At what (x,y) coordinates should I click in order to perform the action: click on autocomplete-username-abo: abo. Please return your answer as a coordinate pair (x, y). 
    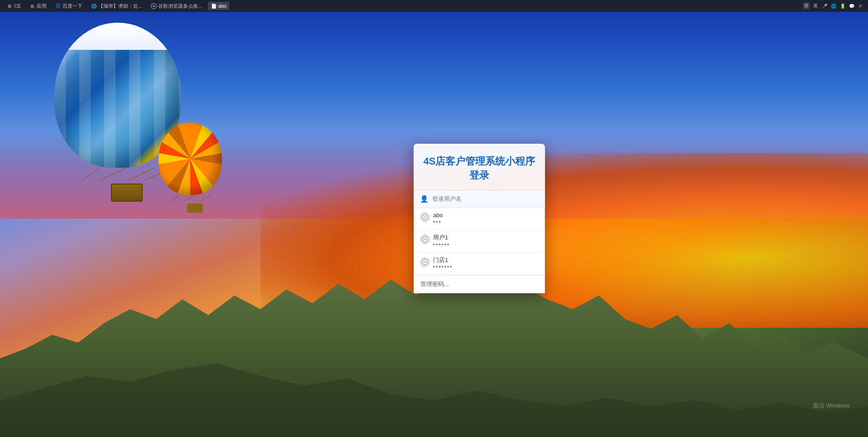
    Looking at the image, I should click on (486, 216).